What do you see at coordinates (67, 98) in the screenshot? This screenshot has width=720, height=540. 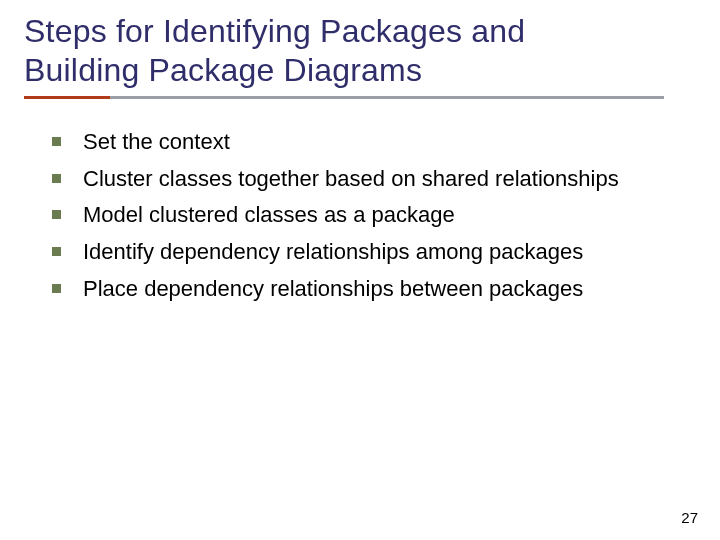 I see `underline-accent` at bounding box center [67, 98].